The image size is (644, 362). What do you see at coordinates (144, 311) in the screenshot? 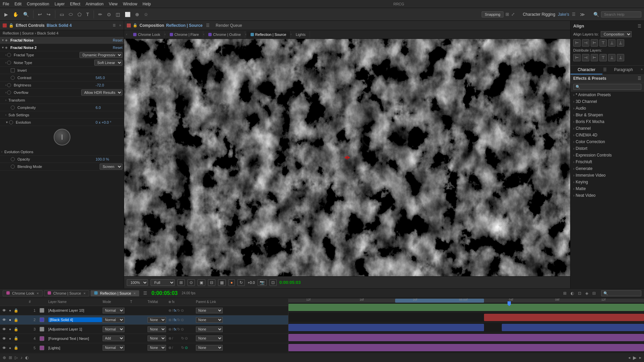
I see `layer-row-1: 👁 ● 🔒 1 [Adjustment Layer 10] Normal ⊕ /…` at bounding box center [144, 311].